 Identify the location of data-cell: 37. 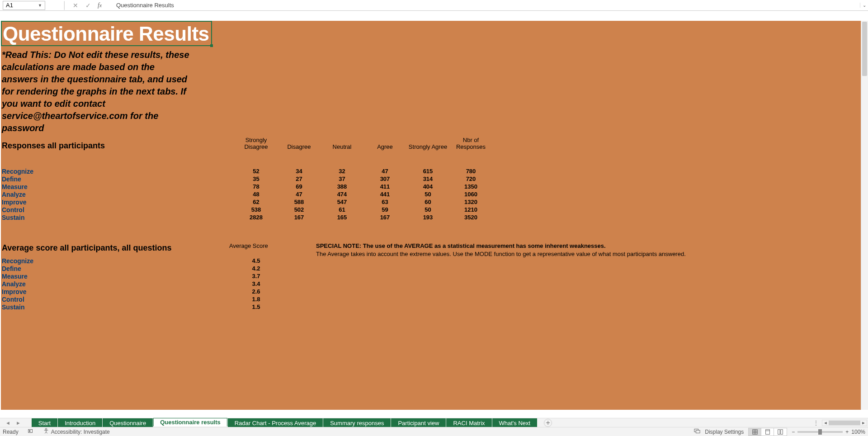
(342, 179).